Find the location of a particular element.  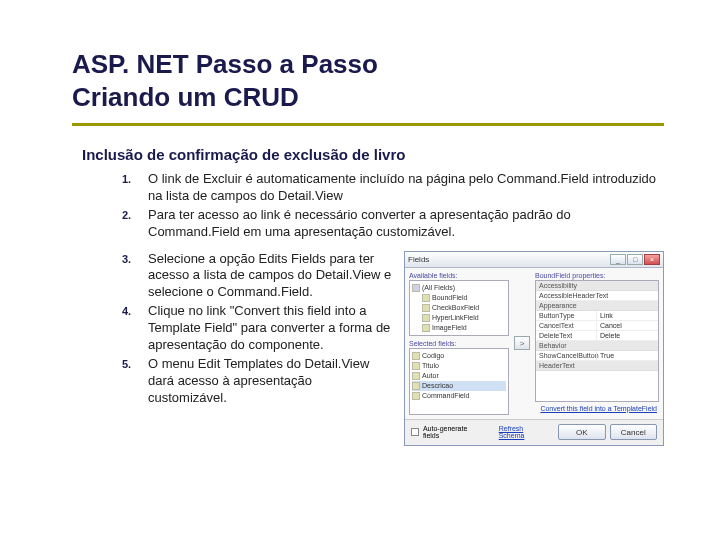

close-button: × is located at coordinates (652, 260).